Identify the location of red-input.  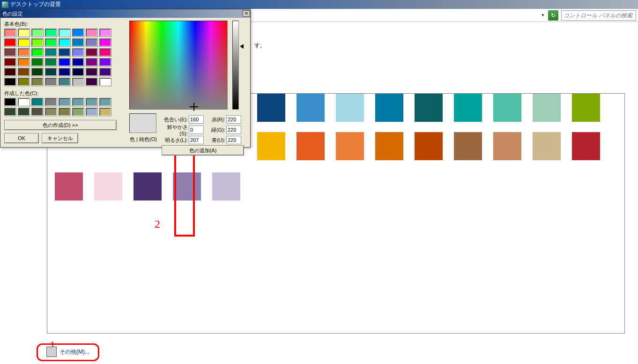
(234, 119).